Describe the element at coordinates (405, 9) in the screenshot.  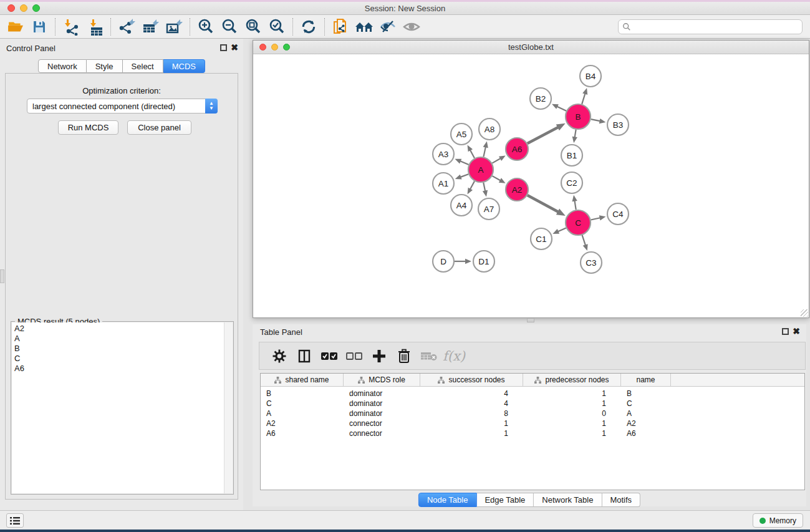
I see `app-titlebar: Session: New Session` at that location.